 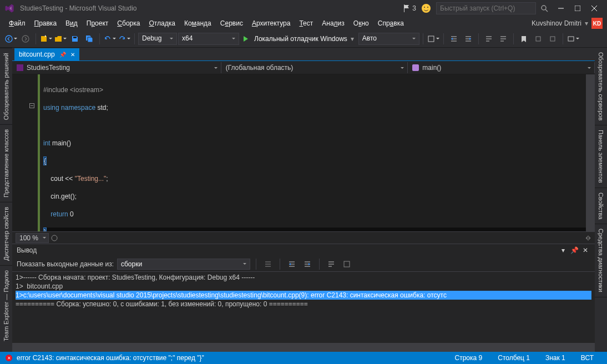 I want to click on function-icon, so click(x=416, y=68).